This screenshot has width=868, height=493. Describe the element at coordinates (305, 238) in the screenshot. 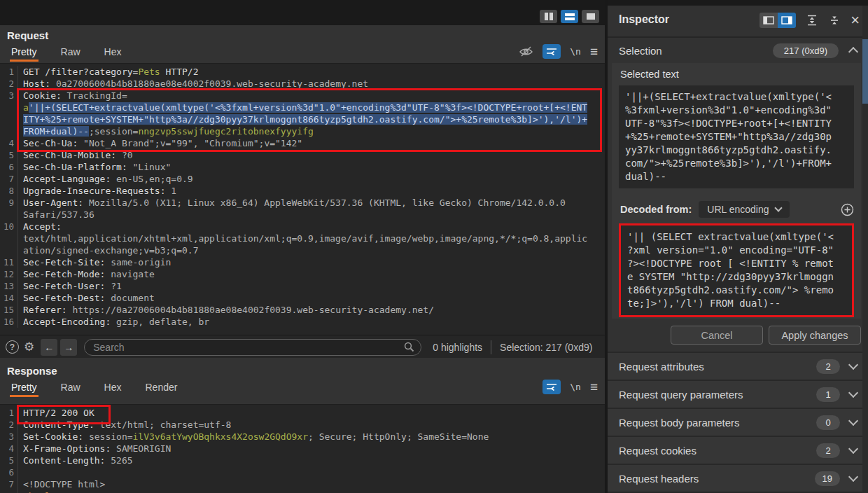

I see `code-text: text/html,application/xhtml+xml,applicat…` at that location.